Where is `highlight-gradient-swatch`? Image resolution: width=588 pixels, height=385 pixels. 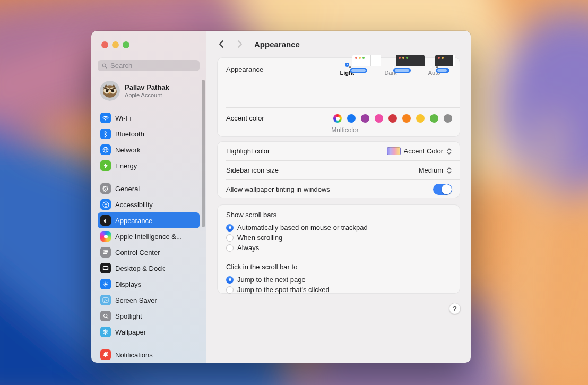
highlight-gradient-swatch is located at coordinates (394, 151).